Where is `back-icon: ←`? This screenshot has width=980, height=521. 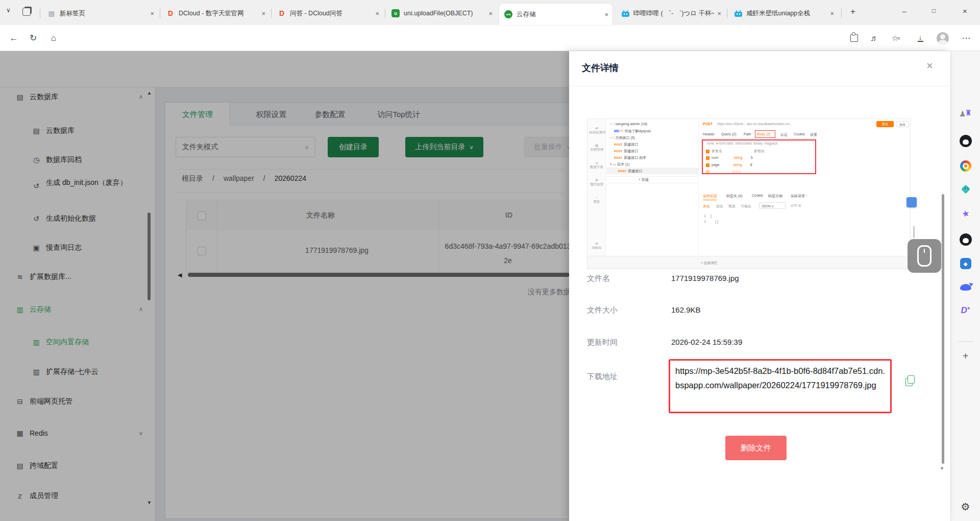 back-icon: ← is located at coordinates (14, 38).